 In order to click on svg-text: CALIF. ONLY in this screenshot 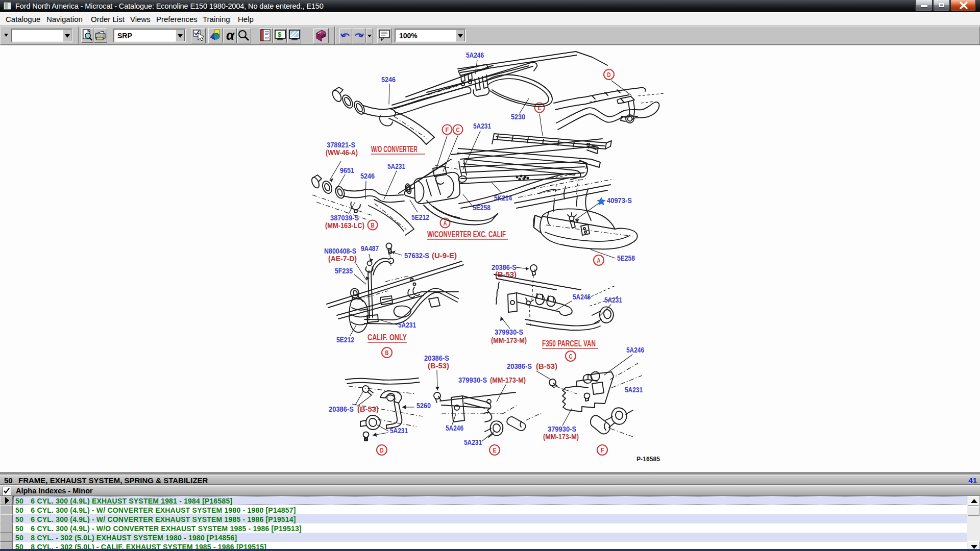, I will do `click(387, 337)`.